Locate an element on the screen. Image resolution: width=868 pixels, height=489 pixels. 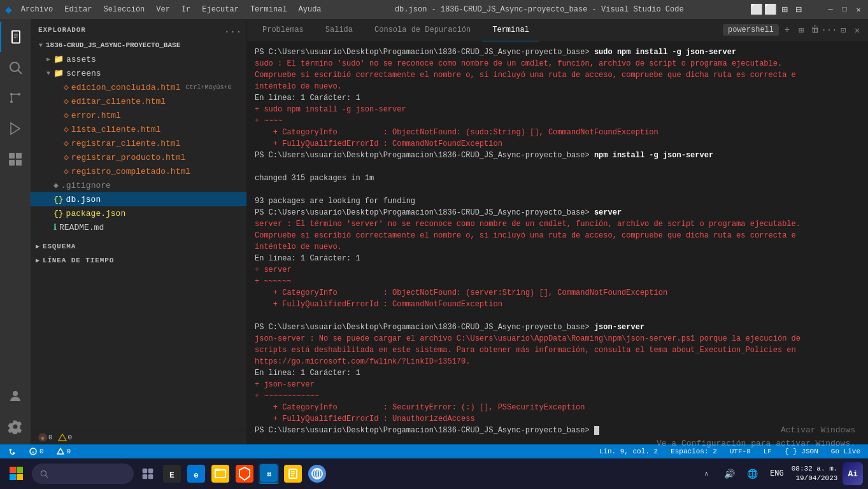
layout-btn-2: ⬜ is located at coordinates (771, 10).